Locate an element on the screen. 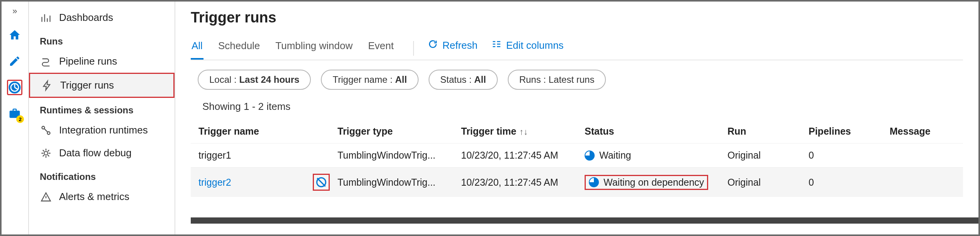  pipeline-runs-icon is located at coordinates (46, 62).